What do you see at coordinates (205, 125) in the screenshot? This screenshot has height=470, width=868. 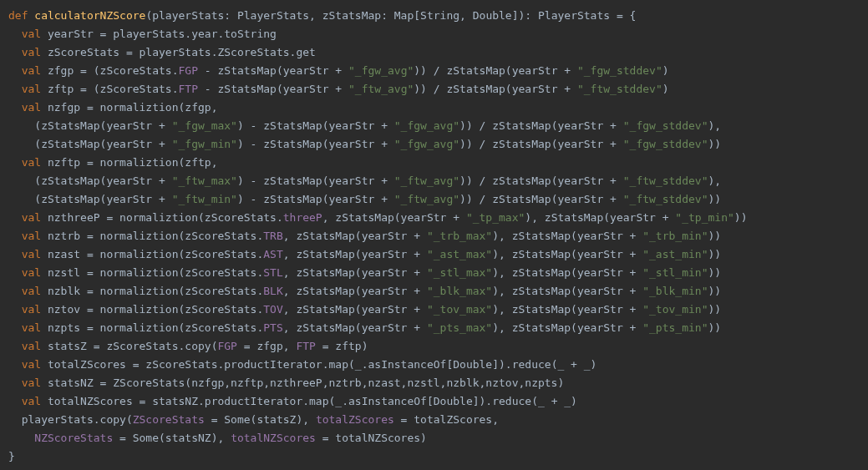 I see `code-token: "_fgw_max"` at bounding box center [205, 125].